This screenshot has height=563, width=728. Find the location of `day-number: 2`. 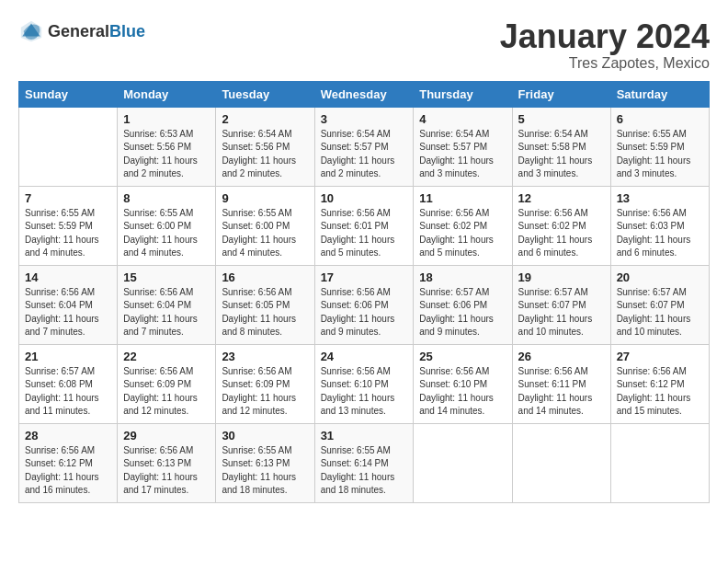

day-number: 2 is located at coordinates (265, 120).